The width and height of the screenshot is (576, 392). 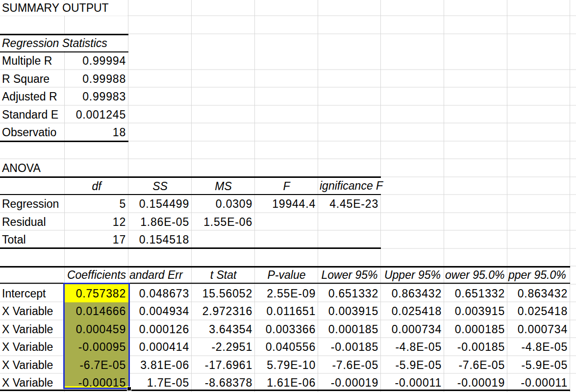 I want to click on coef-cell-lower95: 0.003915, so click(x=350, y=311).